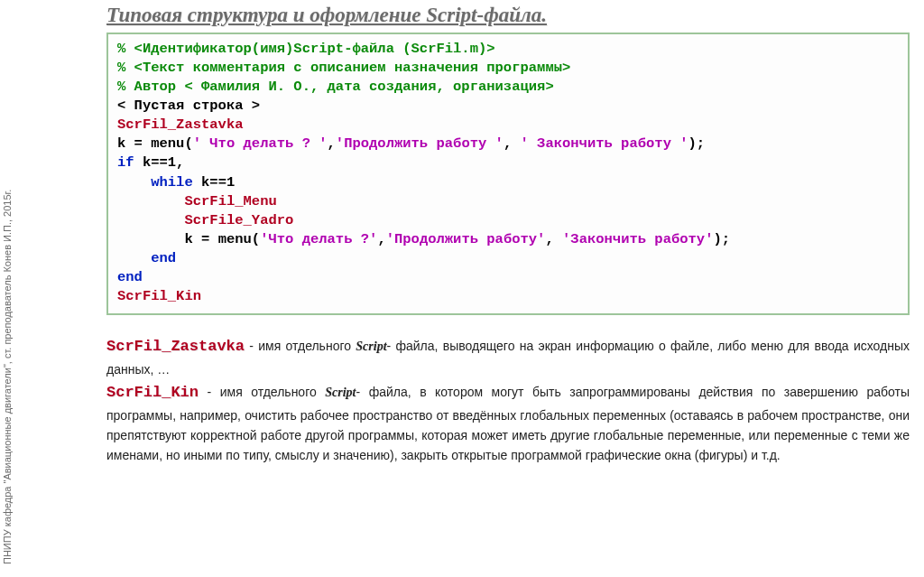 The width and height of the screenshot is (924, 577). I want to click on code-line: ScrFile_Yadro, so click(238, 220).